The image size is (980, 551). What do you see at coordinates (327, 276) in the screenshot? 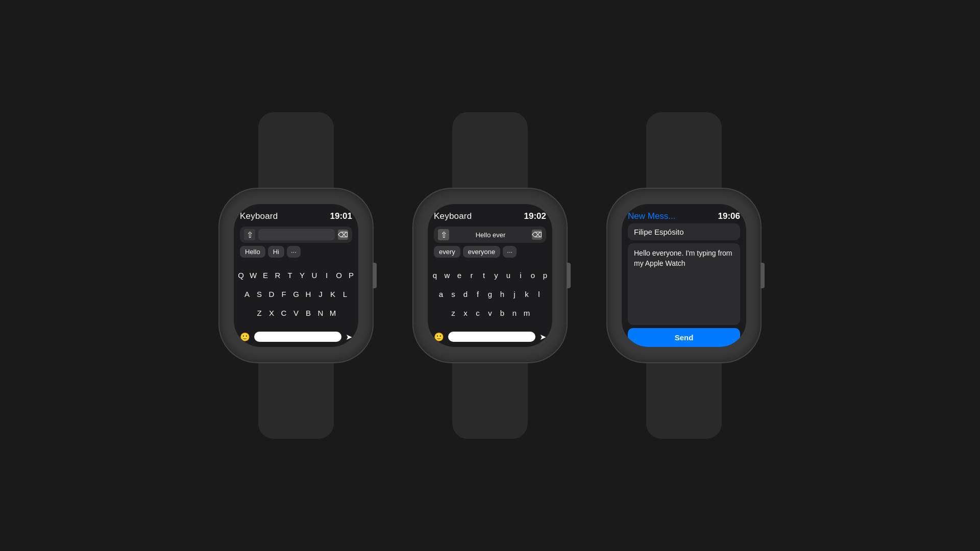
I see `key-i: I` at bounding box center [327, 276].